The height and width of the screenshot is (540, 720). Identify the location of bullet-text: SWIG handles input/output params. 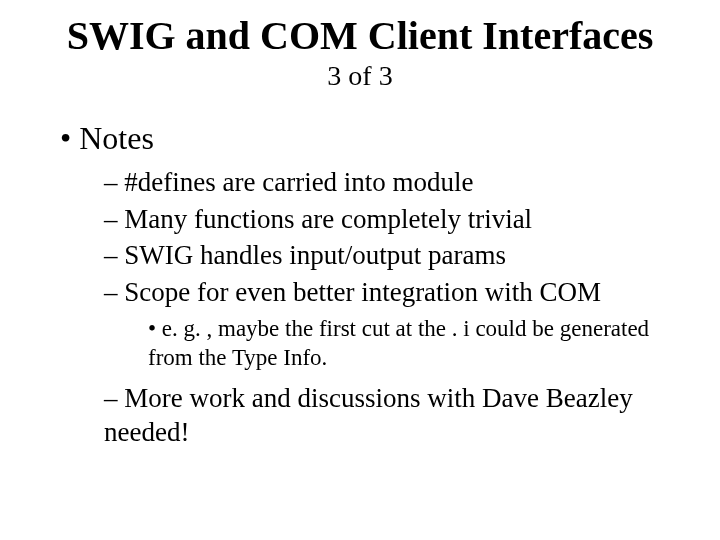
(315, 255).